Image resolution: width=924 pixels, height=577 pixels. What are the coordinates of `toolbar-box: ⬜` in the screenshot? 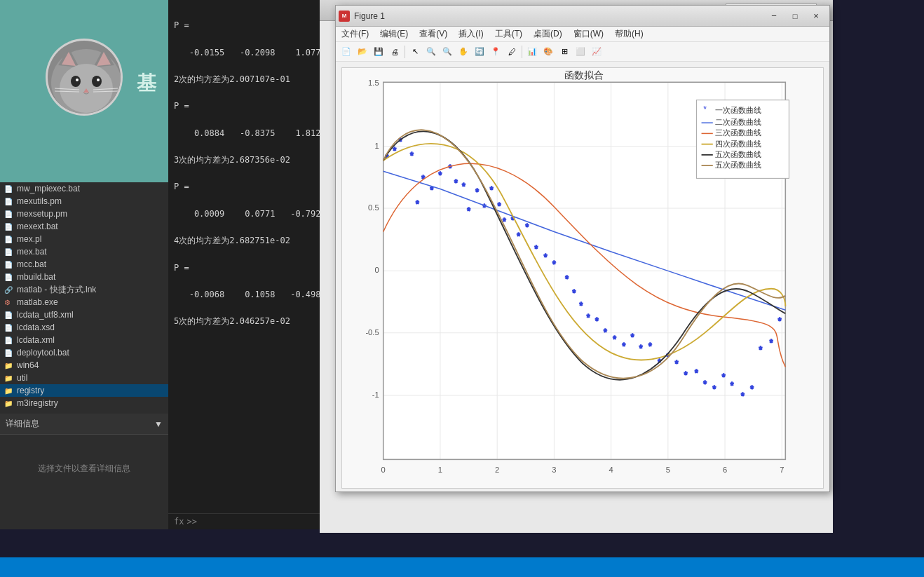 It's located at (580, 52).